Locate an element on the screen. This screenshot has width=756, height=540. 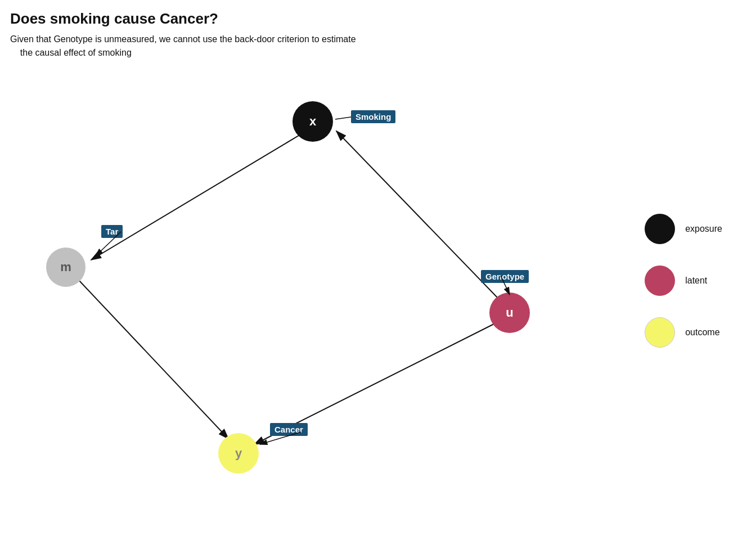
legend-label-exposure: exposure is located at coordinates (704, 229).